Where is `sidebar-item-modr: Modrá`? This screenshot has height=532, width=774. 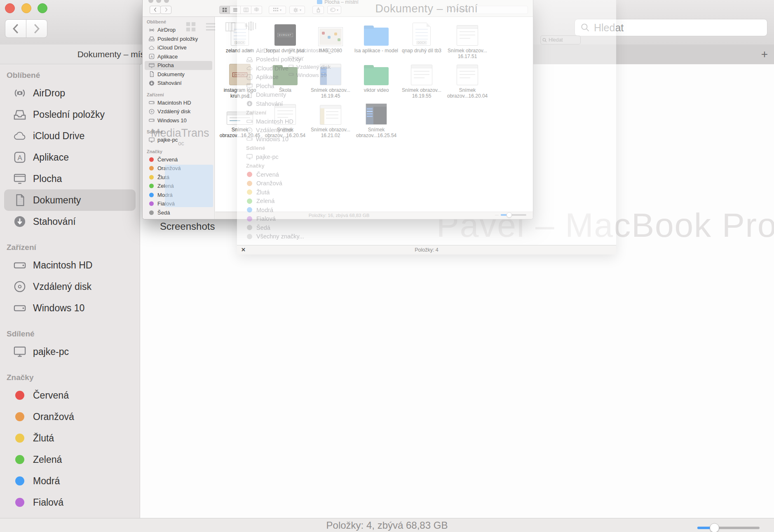
sidebar-item-modr: Modrá is located at coordinates (70, 481).